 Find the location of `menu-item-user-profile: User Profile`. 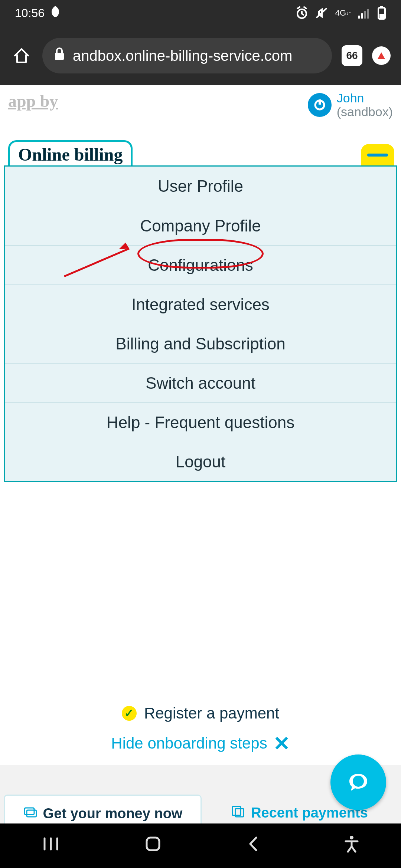

menu-item-user-profile: User Profile is located at coordinates (200, 186).